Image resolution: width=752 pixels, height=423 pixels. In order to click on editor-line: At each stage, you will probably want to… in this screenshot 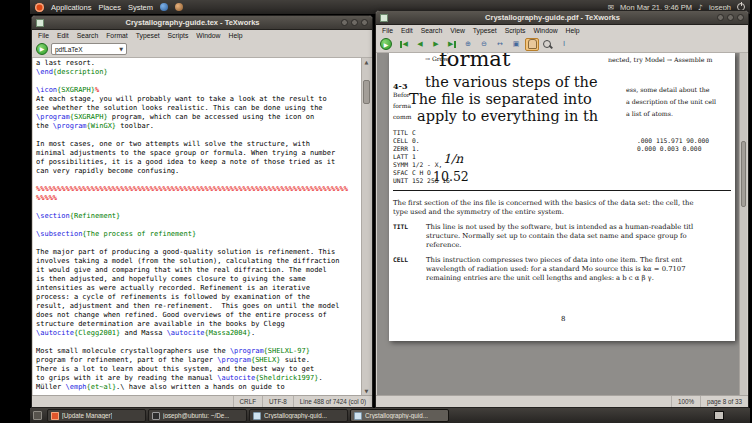, I will do `click(198, 100)`.